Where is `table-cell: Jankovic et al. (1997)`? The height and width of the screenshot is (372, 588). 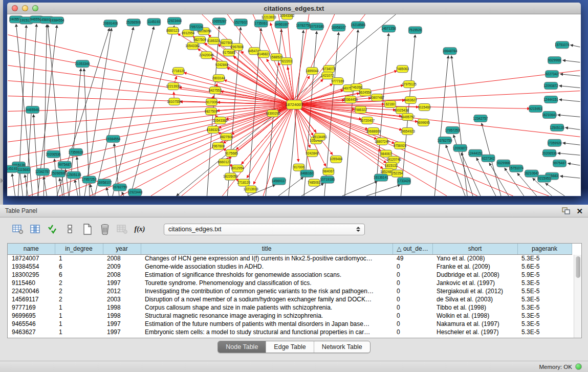 table-cell: Jankovic et al. (1997) is located at coordinates (475, 283).